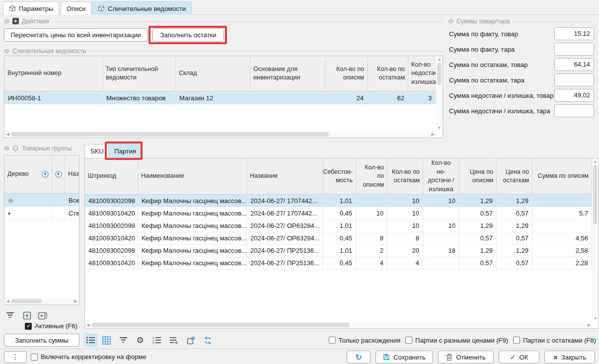 This screenshot has width=599, height=364. I want to click on cell-qty-sheets: 8, so click(372, 238).